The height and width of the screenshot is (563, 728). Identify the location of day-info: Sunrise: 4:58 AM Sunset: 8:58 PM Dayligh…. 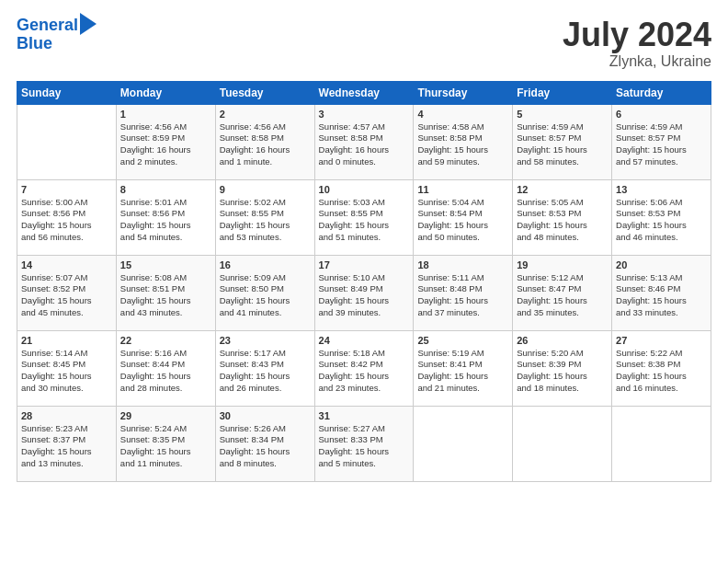
(463, 145).